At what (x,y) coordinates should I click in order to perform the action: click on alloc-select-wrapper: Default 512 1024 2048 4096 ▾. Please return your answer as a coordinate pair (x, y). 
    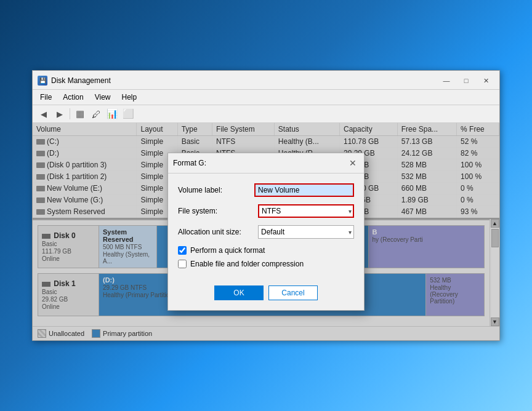
    Looking at the image, I should click on (306, 232).